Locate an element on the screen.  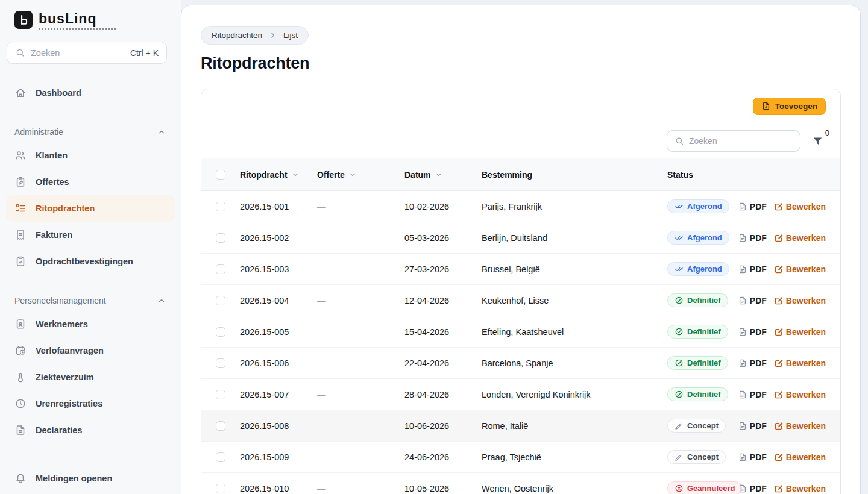
column-header-label: Offerte is located at coordinates (331, 175).